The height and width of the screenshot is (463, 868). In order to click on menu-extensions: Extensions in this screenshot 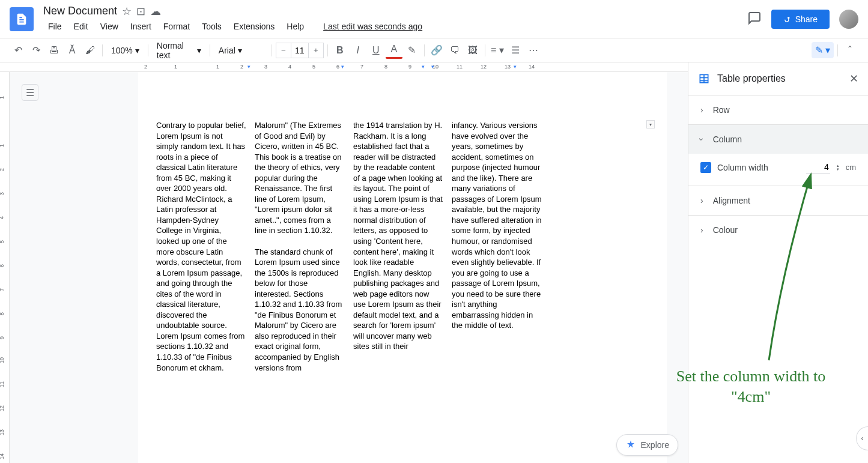, I will do `click(254, 26)`.